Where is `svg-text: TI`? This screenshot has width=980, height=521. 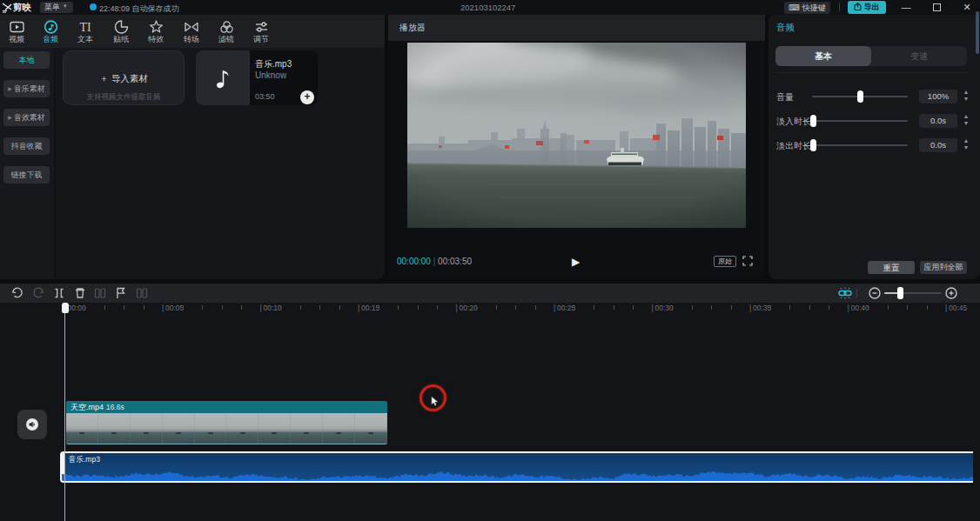
svg-text: TI is located at coordinates (85, 28).